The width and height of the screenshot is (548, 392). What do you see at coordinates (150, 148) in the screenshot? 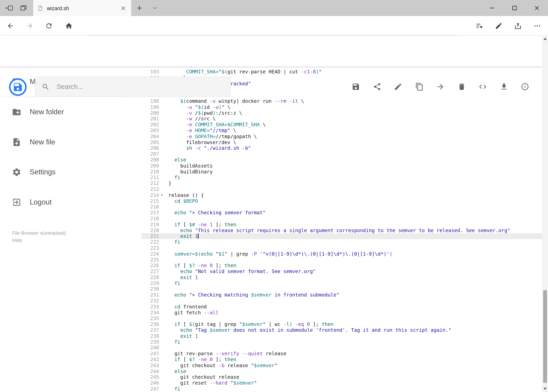
I see `line-number: 206` at bounding box center [150, 148].